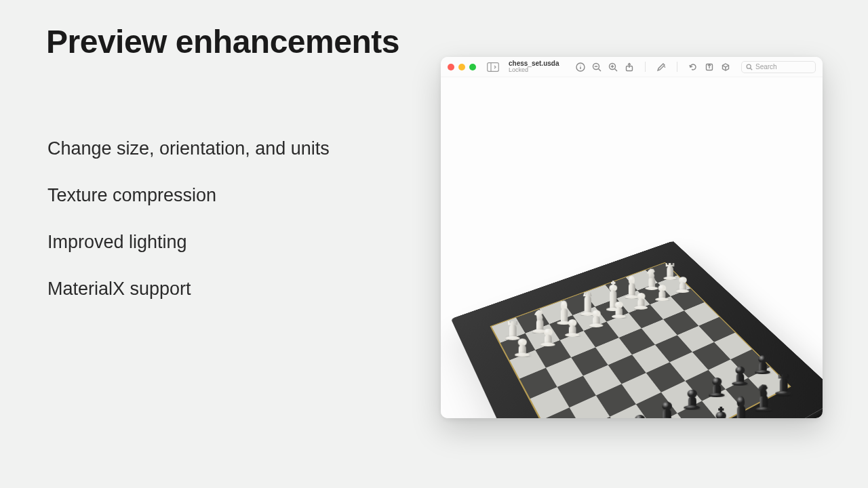 The image size is (868, 488). I want to click on file-status: Locked, so click(534, 70).